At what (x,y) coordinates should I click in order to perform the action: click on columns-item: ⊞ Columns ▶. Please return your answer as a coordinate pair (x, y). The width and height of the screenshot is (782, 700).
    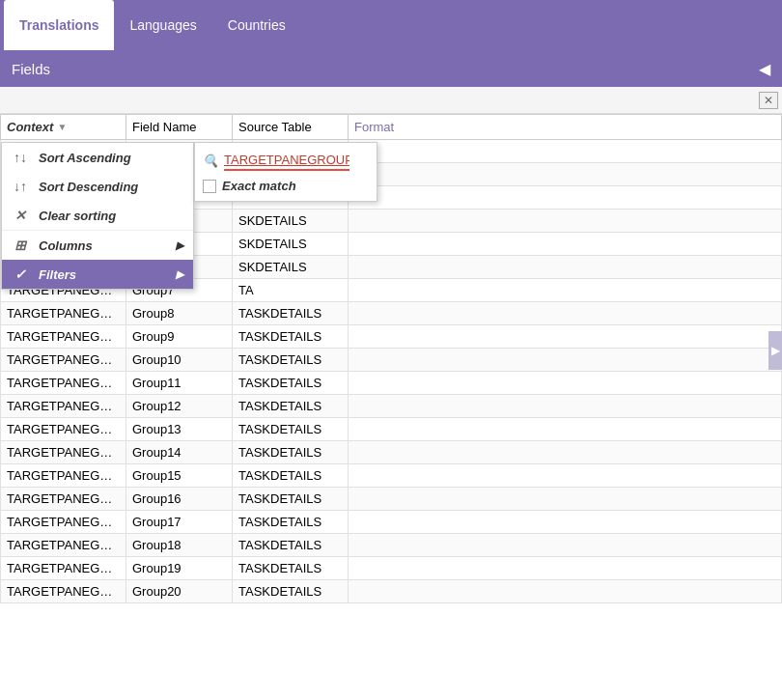
    Looking at the image, I should click on (98, 245).